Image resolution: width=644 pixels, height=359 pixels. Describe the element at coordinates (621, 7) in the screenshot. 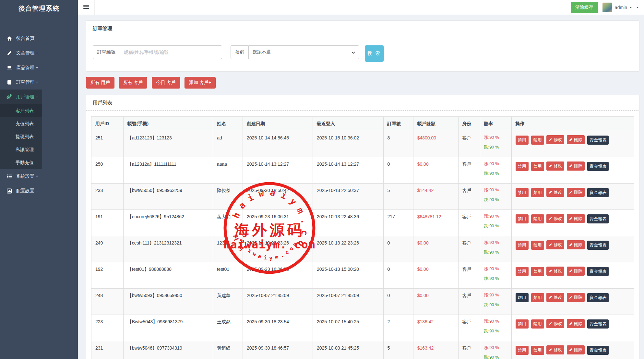

I see `username: admin` at that location.